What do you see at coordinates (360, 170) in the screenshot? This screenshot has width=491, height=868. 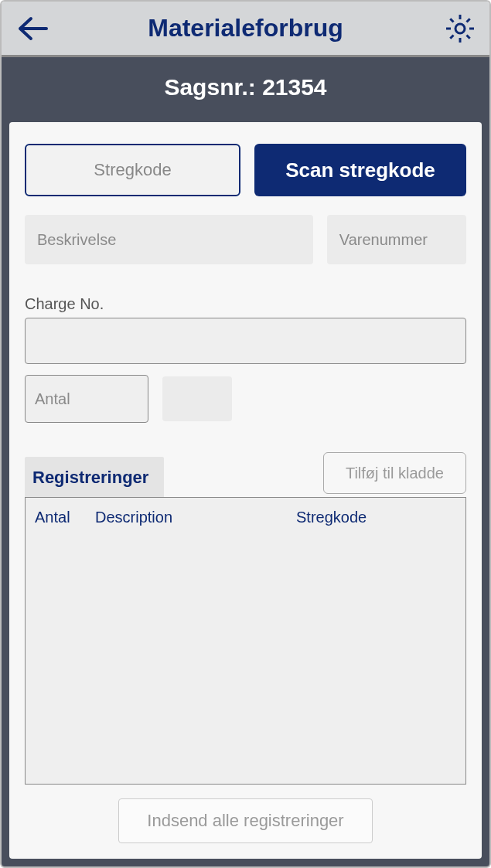 I see `scan-barcode-button: Scan stregkode` at bounding box center [360, 170].